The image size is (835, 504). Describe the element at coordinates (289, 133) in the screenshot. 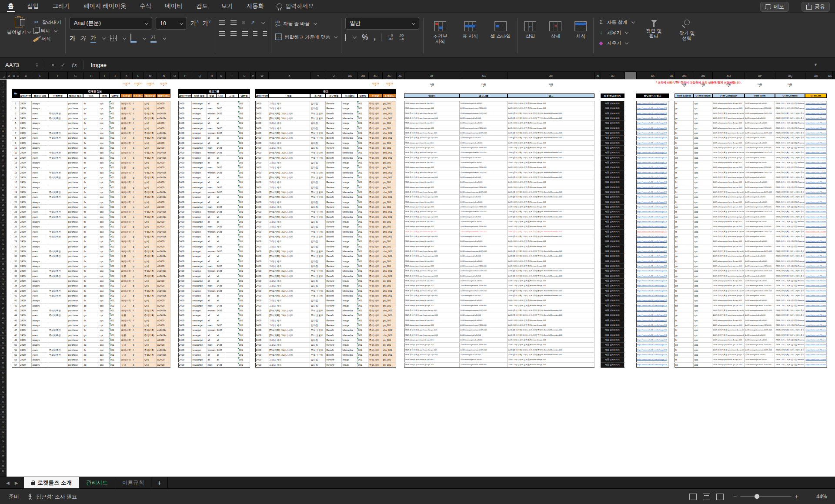

I see `cell: [추석기획] 그러니 세트` at that location.